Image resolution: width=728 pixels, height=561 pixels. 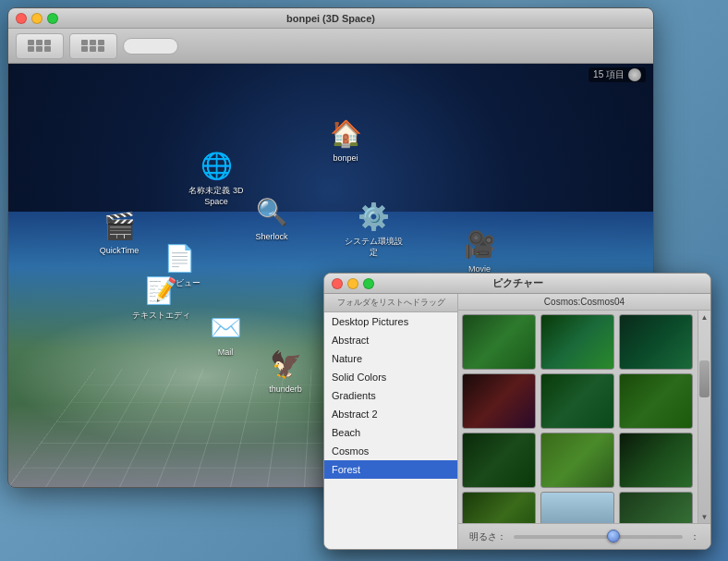 What do you see at coordinates (331, 46) in the screenshot?
I see `main-toolbar` at bounding box center [331, 46].